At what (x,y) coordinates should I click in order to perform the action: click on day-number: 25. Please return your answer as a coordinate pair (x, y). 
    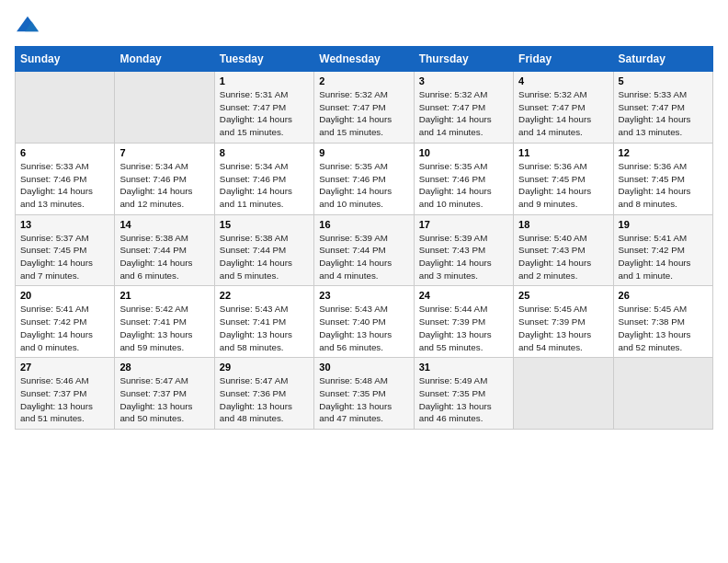
    Looking at the image, I should click on (563, 295).